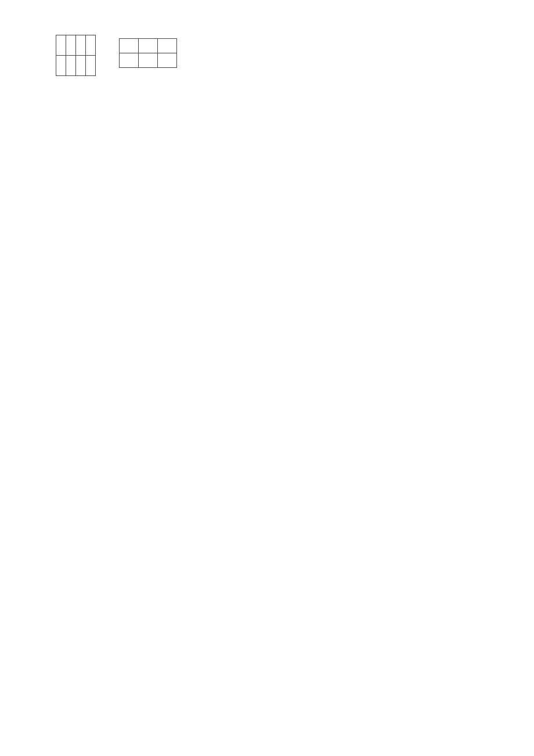 This screenshot has width=534, height=756. I want to click on department-table, so click(148, 53).